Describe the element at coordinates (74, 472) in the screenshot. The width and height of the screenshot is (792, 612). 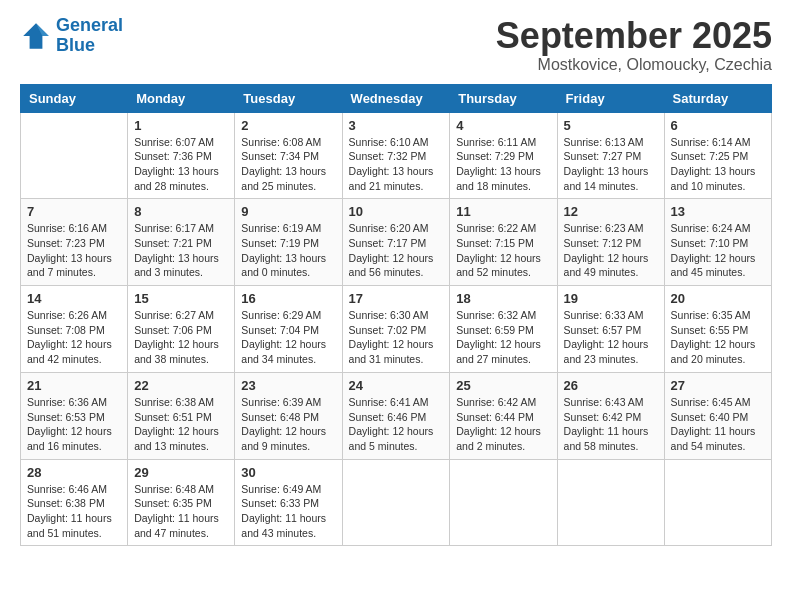
I see `day-number: 28` at that location.